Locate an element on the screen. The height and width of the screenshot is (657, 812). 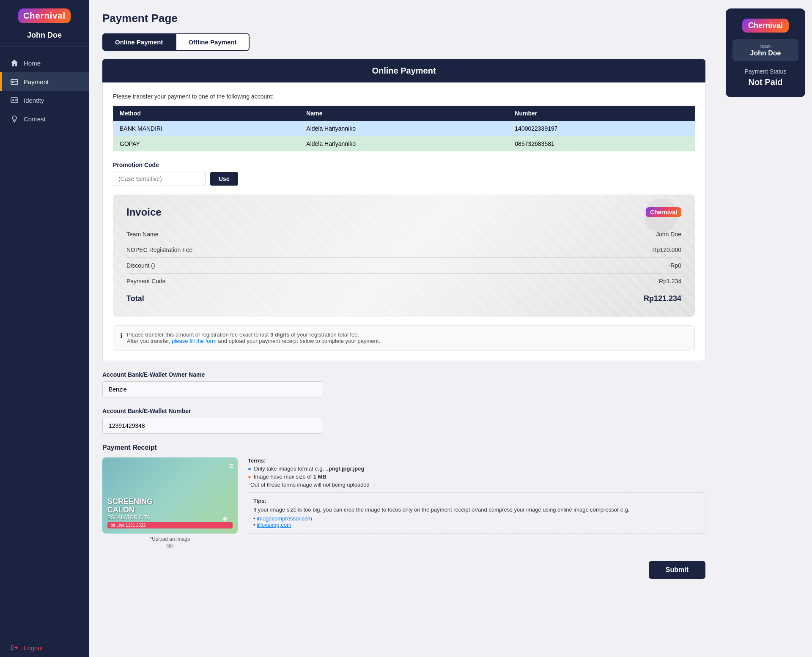
account-number-input is located at coordinates (212, 426).